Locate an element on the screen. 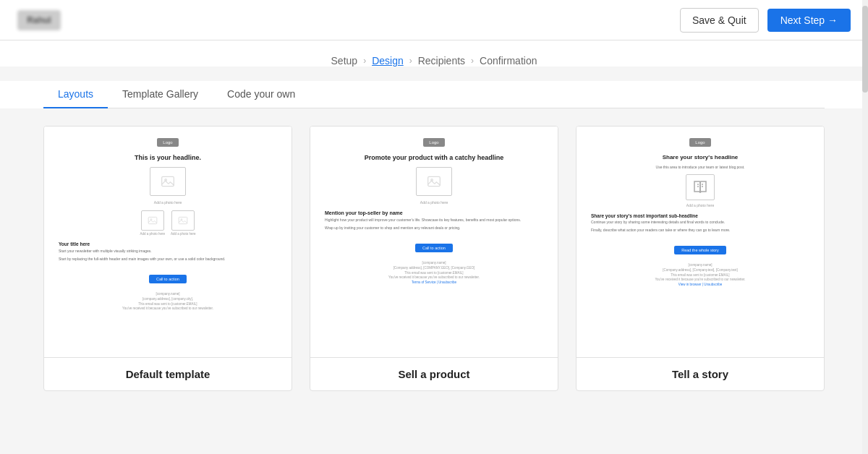 This screenshot has width=868, height=454. tab-template-gallery: Template Gallery is located at coordinates (161, 95).